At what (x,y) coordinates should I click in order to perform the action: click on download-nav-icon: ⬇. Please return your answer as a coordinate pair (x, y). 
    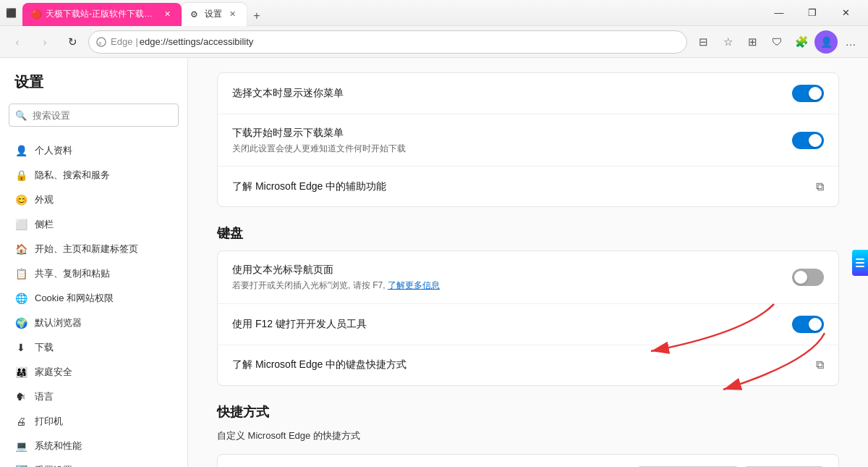
    Looking at the image, I should click on (21, 348).